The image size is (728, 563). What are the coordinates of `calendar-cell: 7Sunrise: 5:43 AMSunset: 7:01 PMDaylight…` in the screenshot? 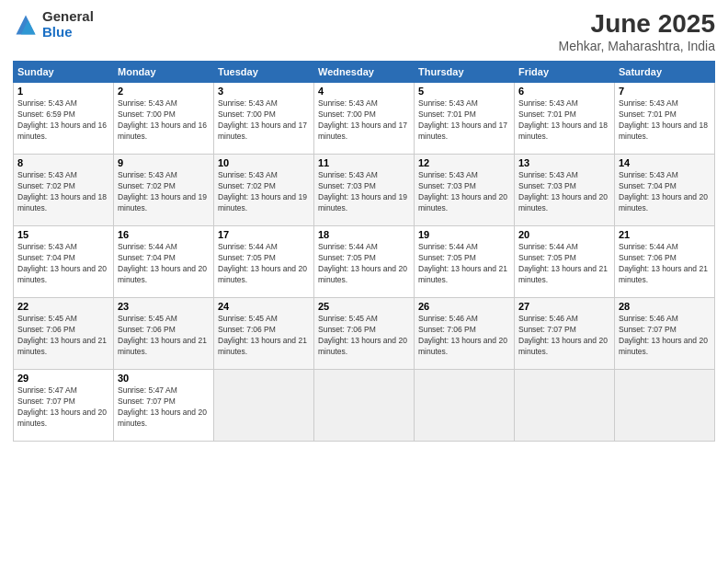 It's located at (665, 119).